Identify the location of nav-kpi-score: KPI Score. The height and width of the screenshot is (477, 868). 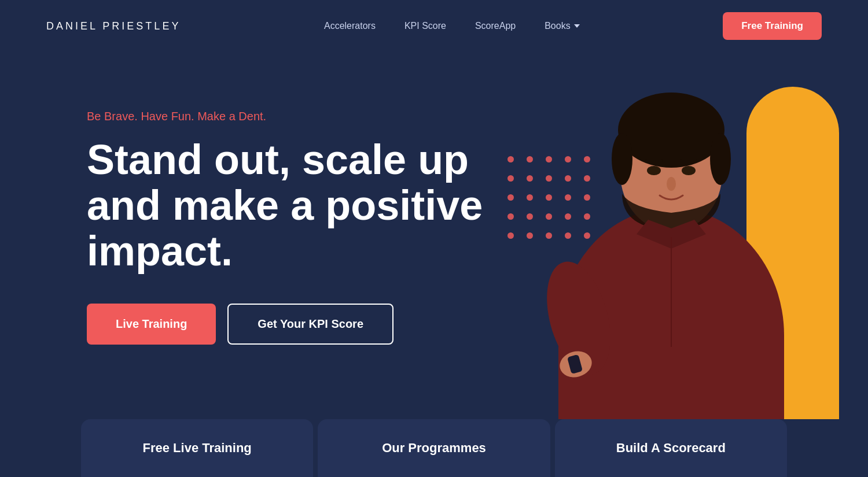
(425, 26).